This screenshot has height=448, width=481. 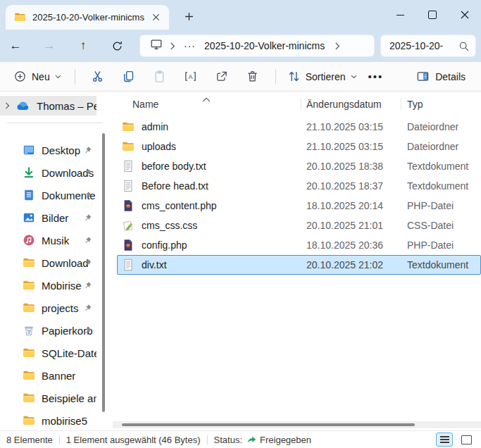 I want to click on file-row: cms_content.php 18.10.2025 20:14 PHP-Dat…, so click(x=299, y=206).